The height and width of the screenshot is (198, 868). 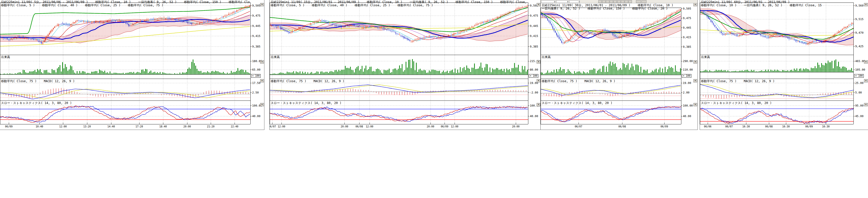 What do you see at coordinates (687, 83) in the screenshot?
I see `macd-axis-label: 19.00` at bounding box center [687, 83].